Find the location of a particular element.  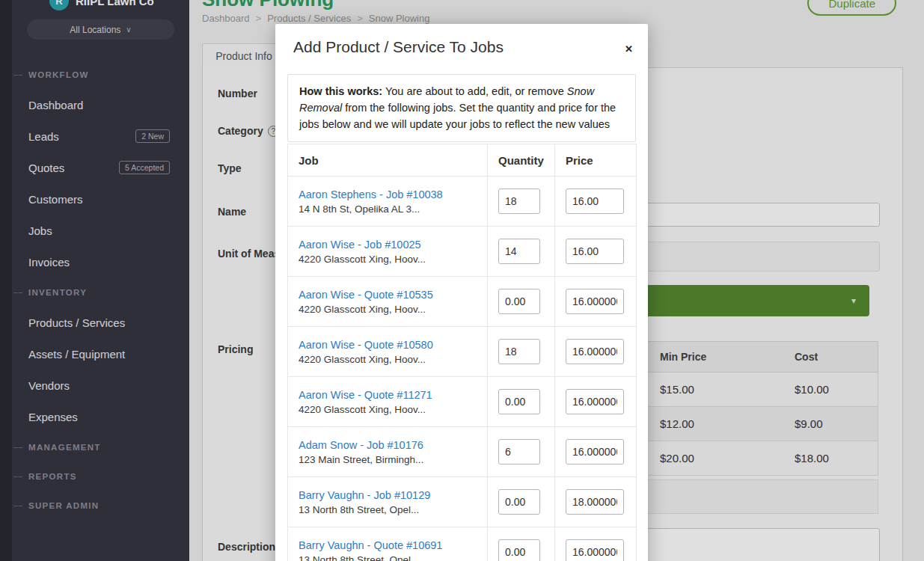

job-address: 123 Main Street, Birmingh... is located at coordinates (390, 459).